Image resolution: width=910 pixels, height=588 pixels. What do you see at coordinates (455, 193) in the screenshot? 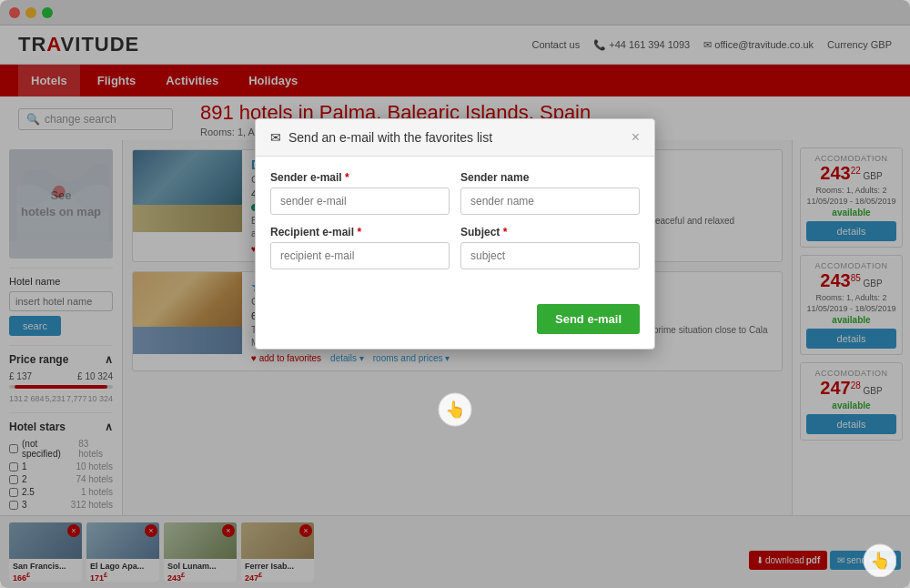
I see `modal-row-1: Sender e-mail * Sender name` at bounding box center [455, 193].